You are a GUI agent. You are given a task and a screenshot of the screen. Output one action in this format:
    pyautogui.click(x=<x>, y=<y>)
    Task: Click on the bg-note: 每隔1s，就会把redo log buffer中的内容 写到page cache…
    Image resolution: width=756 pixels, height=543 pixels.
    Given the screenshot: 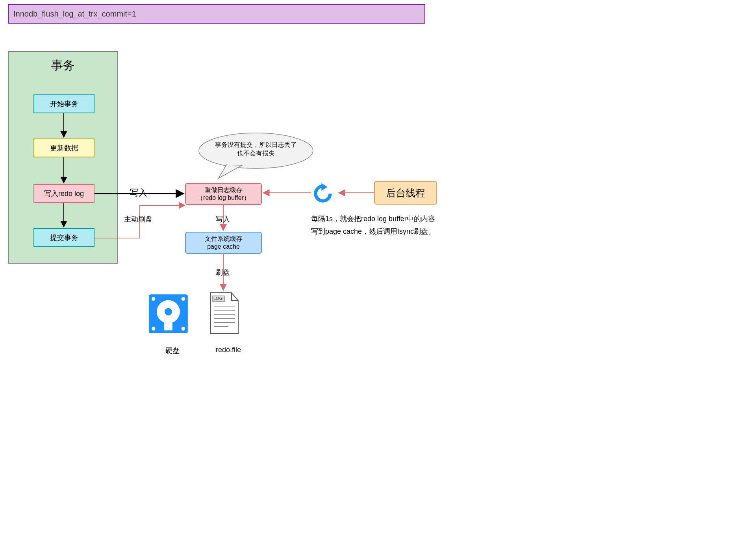 What is the action you would take?
    pyautogui.click(x=394, y=225)
    